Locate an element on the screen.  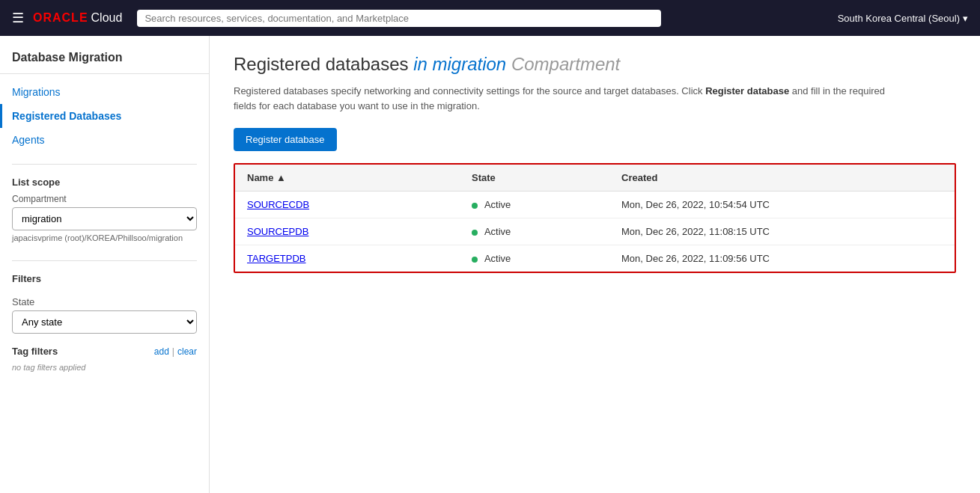
database-link-sourcecdb: SOURCECDB is located at coordinates (279, 205).